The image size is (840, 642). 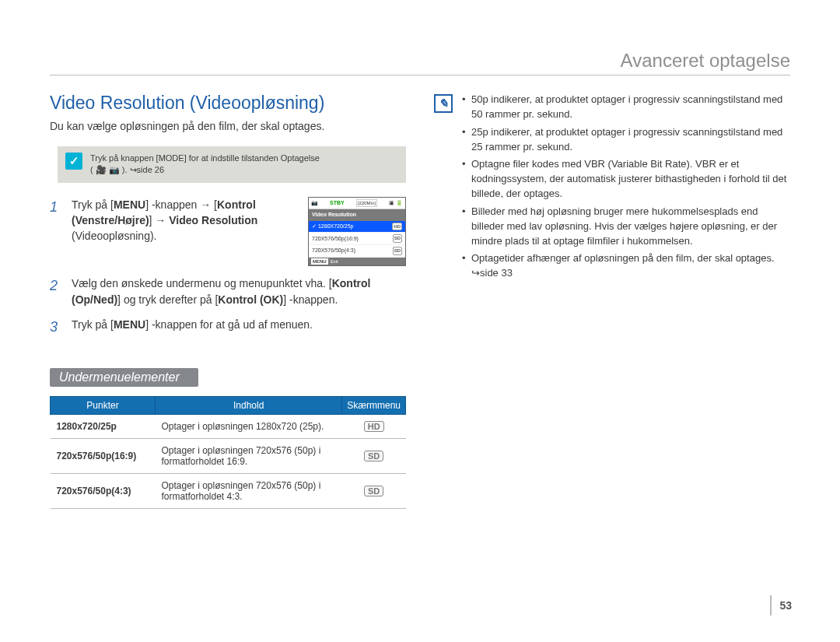 What do you see at coordinates (229, 456) in the screenshot?
I see `table-row: 720x576/50p(16:9) Optager i opløsningen …` at bounding box center [229, 456].